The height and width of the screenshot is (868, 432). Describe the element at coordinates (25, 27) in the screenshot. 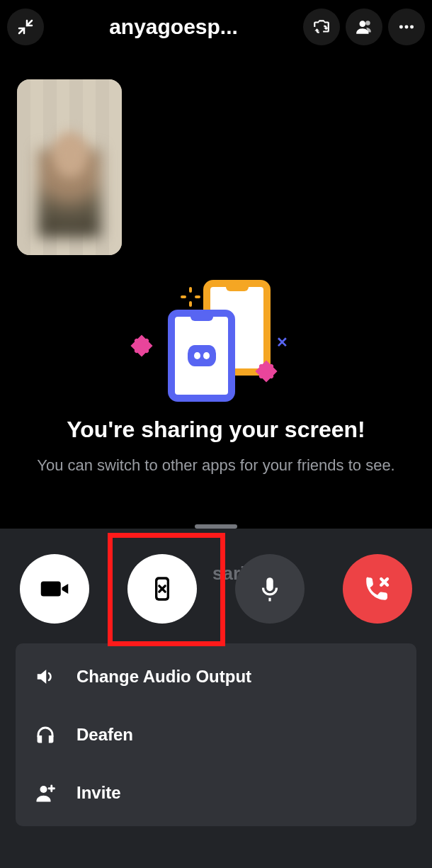

I see `collapse-button` at that location.